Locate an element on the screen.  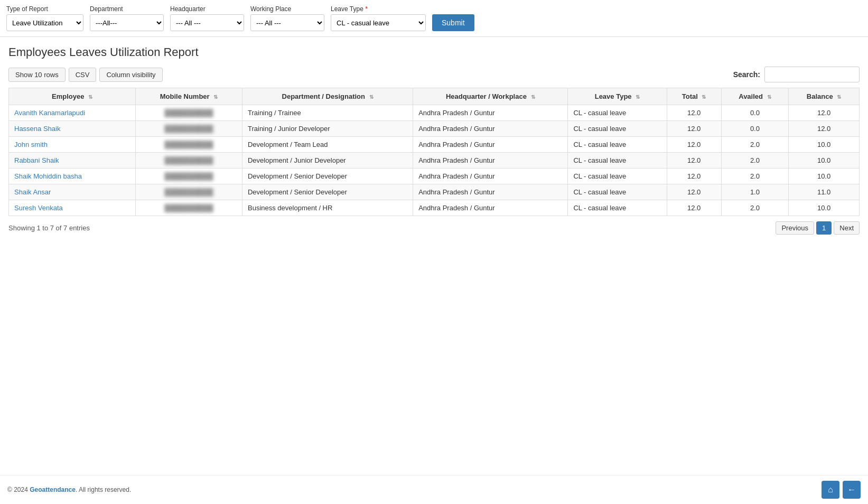
cell-employee: Hassena Shaik is located at coordinates (72, 129).